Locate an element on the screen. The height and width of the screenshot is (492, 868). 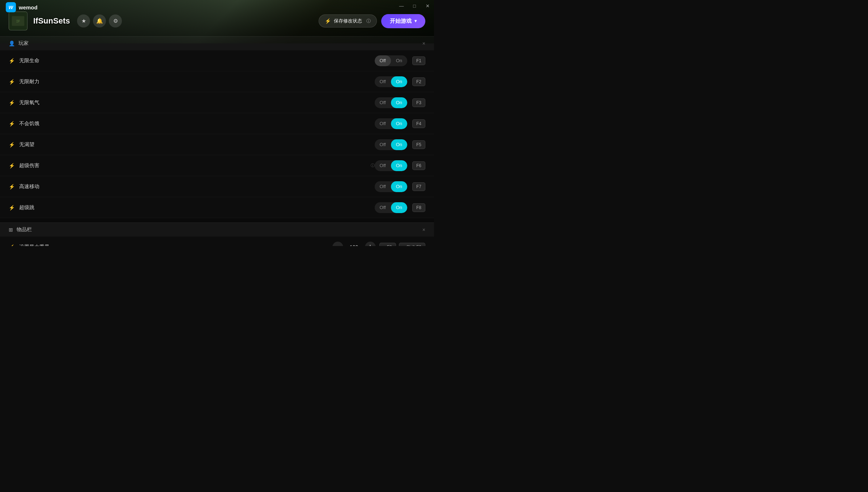
window-controls-bar: w wemod — □ ✕ is located at coordinates (217, 6).